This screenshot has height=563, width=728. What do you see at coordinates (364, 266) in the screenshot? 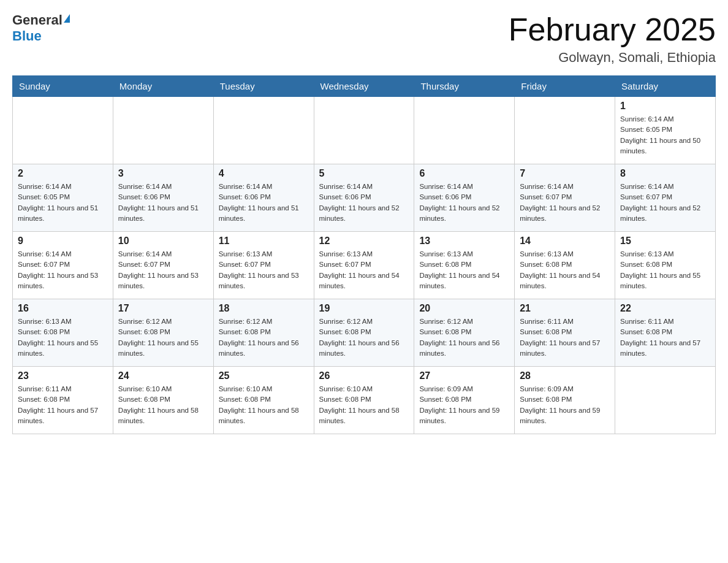
I see `week-row-3: 9Sunrise: 6:14 AMSunset: 6:07 PMDaylight…` at bounding box center [364, 266].